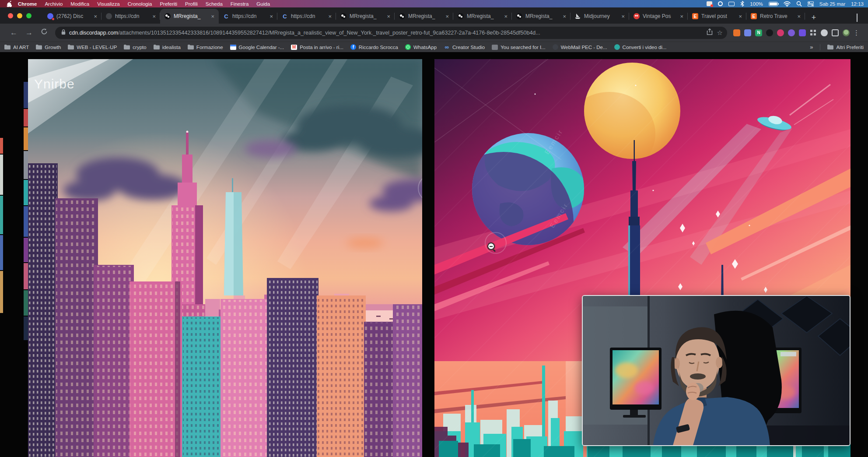 This screenshot has width=868, height=457. What do you see at coordinates (835, 33) in the screenshot?
I see `window-frame-icon` at bounding box center [835, 33].